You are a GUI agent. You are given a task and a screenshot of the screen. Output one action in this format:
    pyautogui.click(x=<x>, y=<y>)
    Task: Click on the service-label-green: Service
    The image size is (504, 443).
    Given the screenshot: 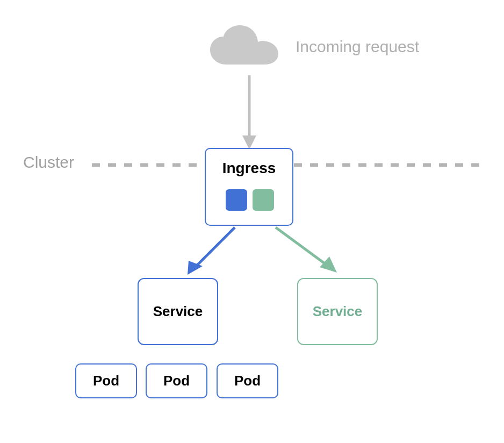 What is the action you would take?
    pyautogui.click(x=337, y=312)
    